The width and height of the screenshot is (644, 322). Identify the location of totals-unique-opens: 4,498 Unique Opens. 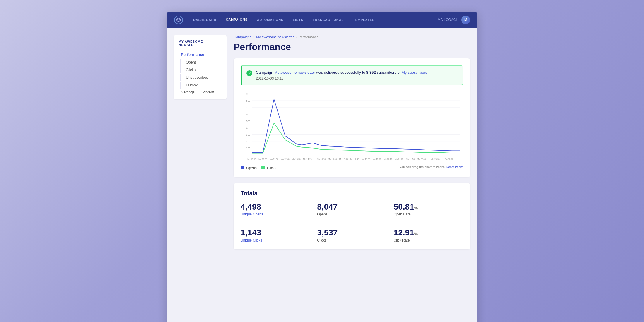
(275, 210).